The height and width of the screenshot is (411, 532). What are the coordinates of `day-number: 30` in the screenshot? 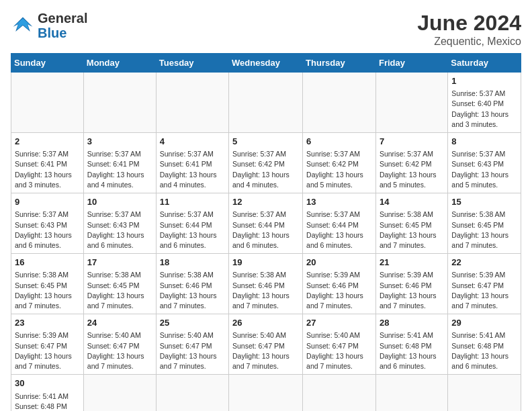 It's located at (47, 383).